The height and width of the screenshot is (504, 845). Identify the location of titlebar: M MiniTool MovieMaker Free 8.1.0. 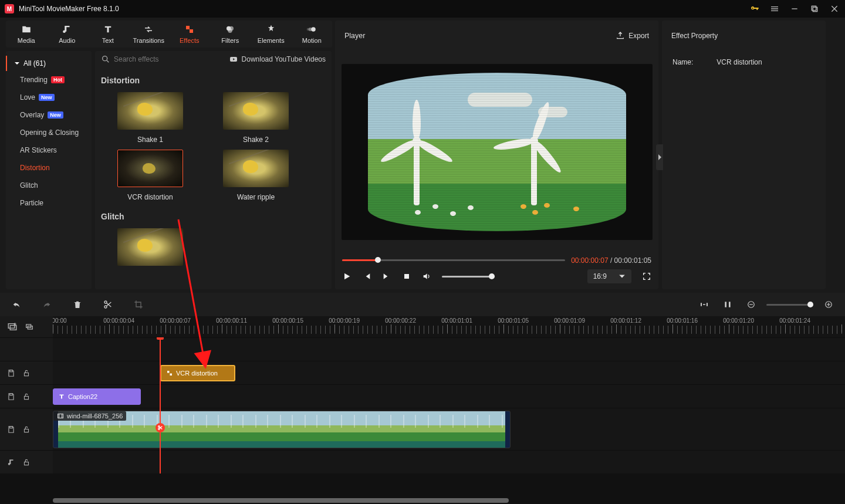
(422, 9).